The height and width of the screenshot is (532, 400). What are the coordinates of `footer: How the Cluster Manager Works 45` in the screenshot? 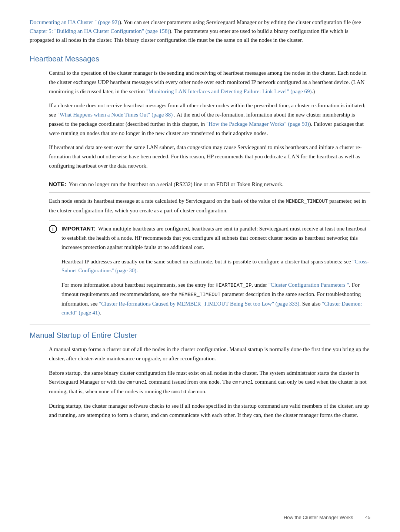 It's located at (327, 517).